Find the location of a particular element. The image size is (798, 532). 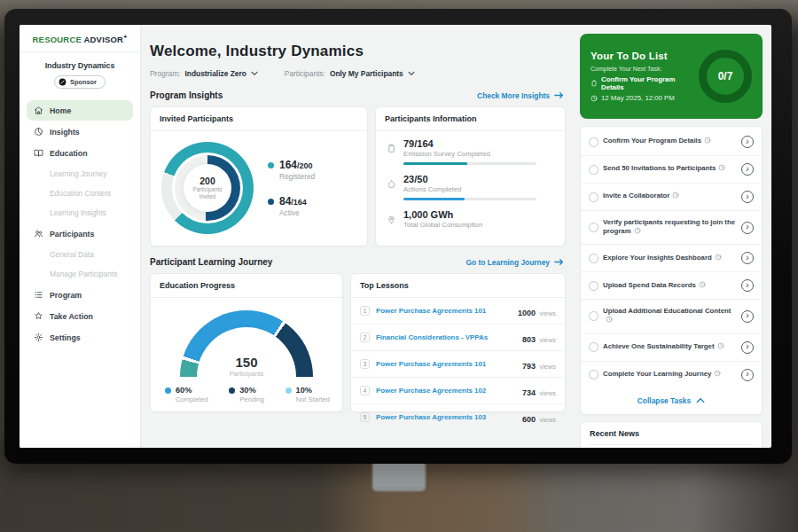

program-insights-header: Program Insights Check More Insights is located at coordinates (356, 96).